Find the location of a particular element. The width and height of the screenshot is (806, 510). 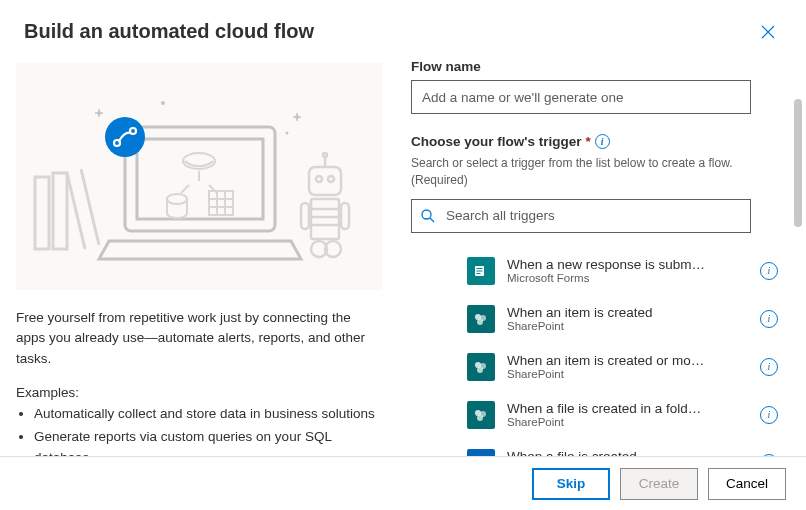

trigger-item-sp-item-modified: When an item is created or modified Shar… is located at coordinates (624, 367).